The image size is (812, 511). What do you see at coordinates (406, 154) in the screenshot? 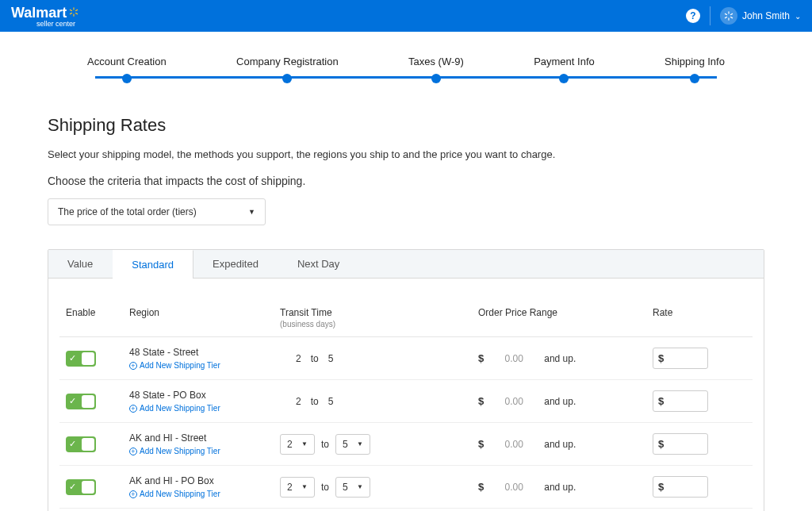
I see `page-description: Select your shipping model, the methods …` at bounding box center [406, 154].